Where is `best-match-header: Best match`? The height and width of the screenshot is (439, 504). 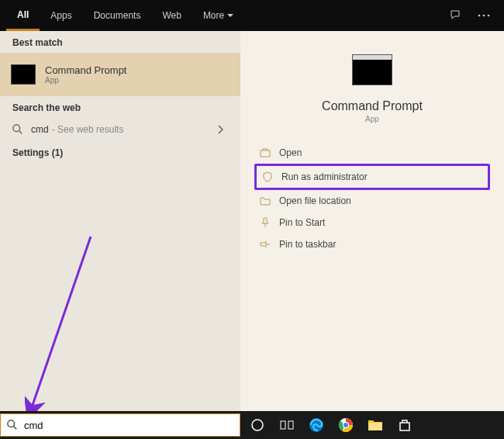
best-match-header: Best match is located at coordinates (120, 42).